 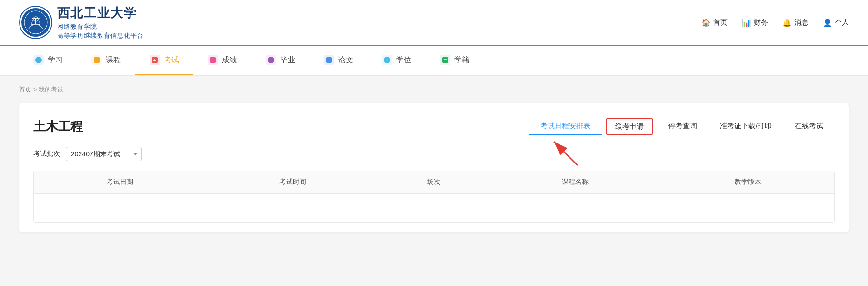 What do you see at coordinates (434, 208) in the screenshot?
I see `table-empty-cell` at bounding box center [434, 208].